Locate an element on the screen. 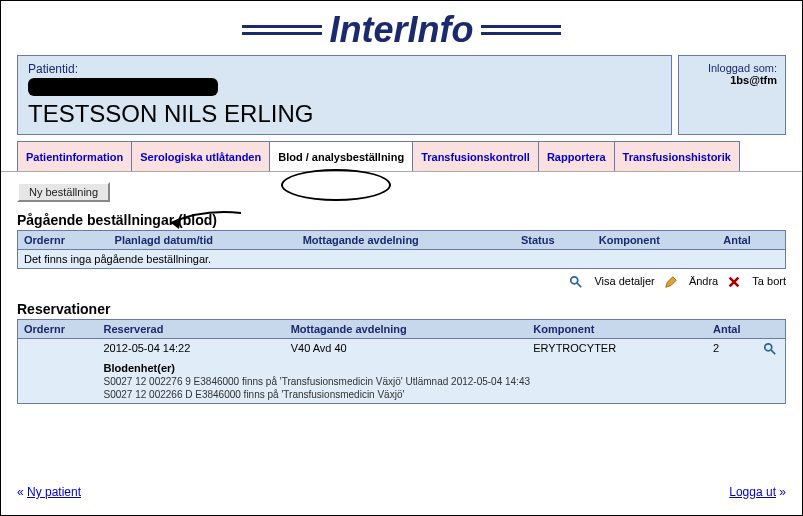 The image size is (803, 516). patient-name: TESTSSON NILS ERLING is located at coordinates (344, 114).